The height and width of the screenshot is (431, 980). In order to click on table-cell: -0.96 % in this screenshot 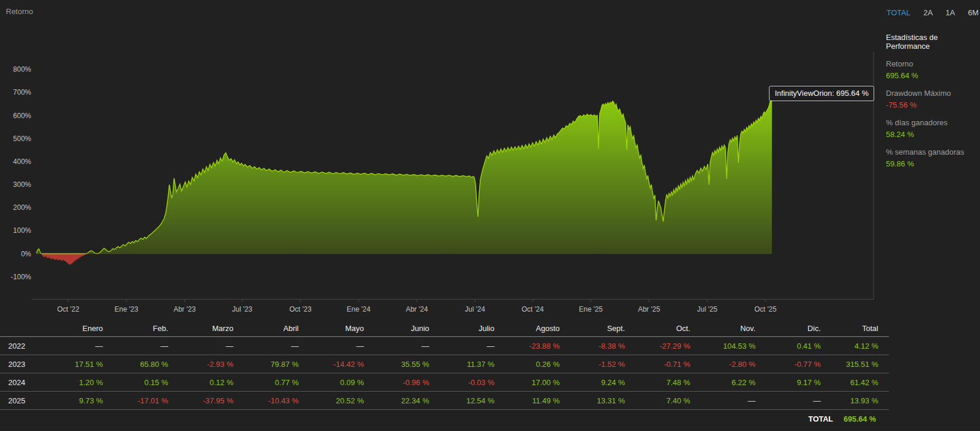, I will do `click(396, 382)`.